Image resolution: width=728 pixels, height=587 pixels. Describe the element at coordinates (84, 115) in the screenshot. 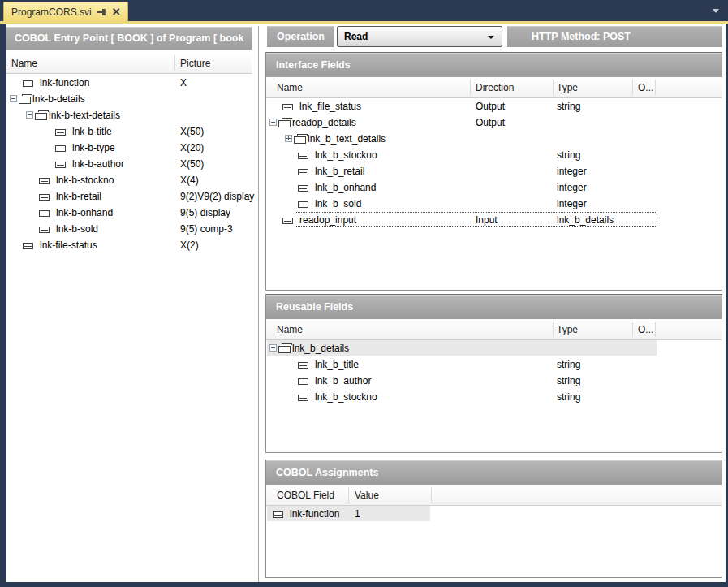

I see `field-name: lnk-b-text-details` at that location.